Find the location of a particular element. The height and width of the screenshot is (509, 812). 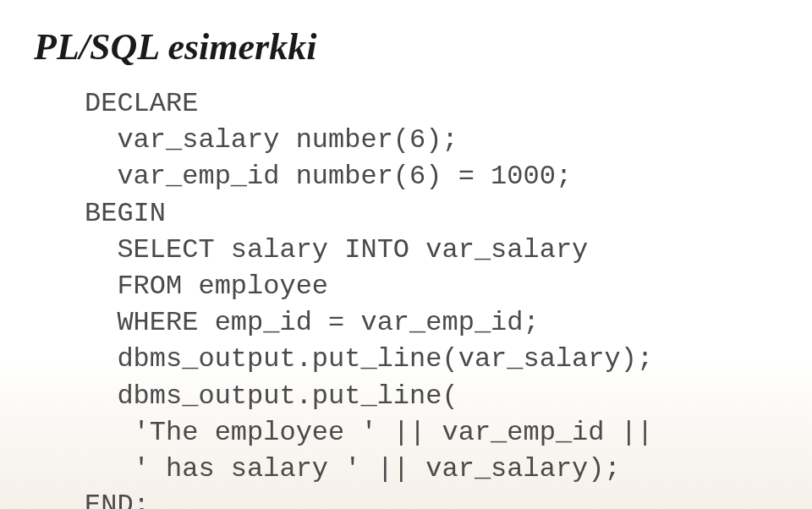

slide-title: PL/SQL esimerkki is located at coordinates (406, 47).